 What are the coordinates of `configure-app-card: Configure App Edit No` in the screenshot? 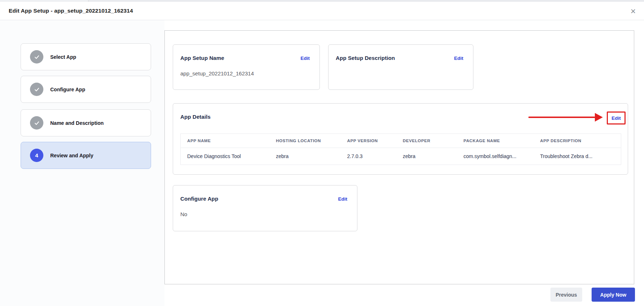 It's located at (265, 208).